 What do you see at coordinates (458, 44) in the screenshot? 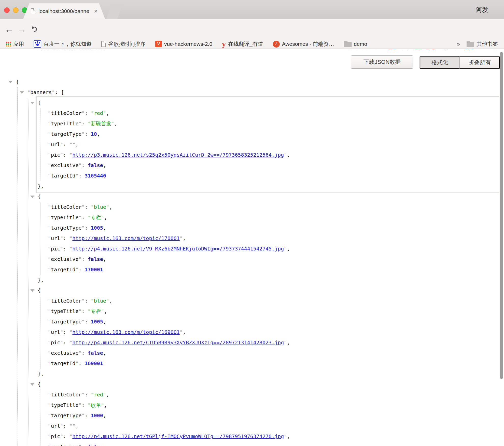
I see `bookmarks-overflow-chevron: »` at bounding box center [458, 44].